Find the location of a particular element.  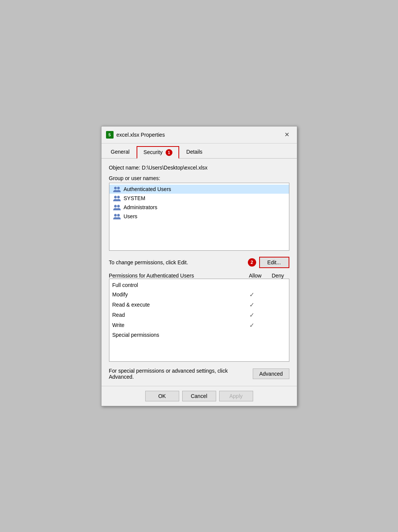

edit-hint: To change permissions, click Edit. is located at coordinates (149, 262).